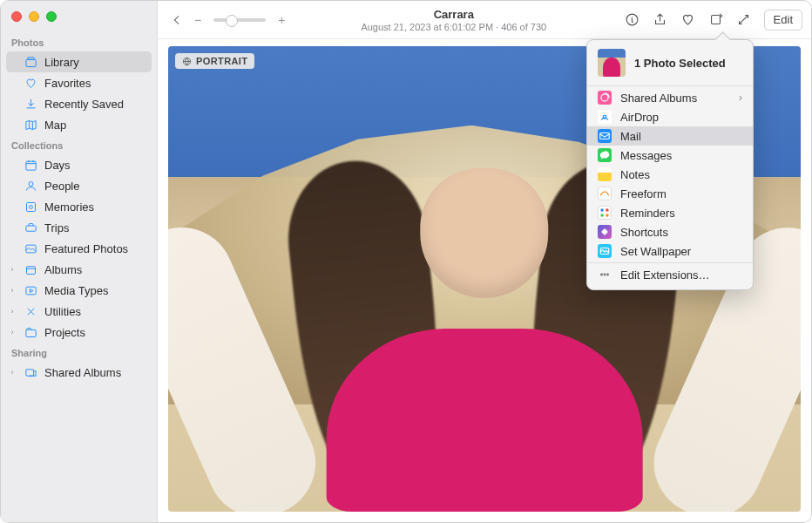  Describe the element at coordinates (670, 136) in the screenshot. I see `share-item-mail: Mail` at that location.